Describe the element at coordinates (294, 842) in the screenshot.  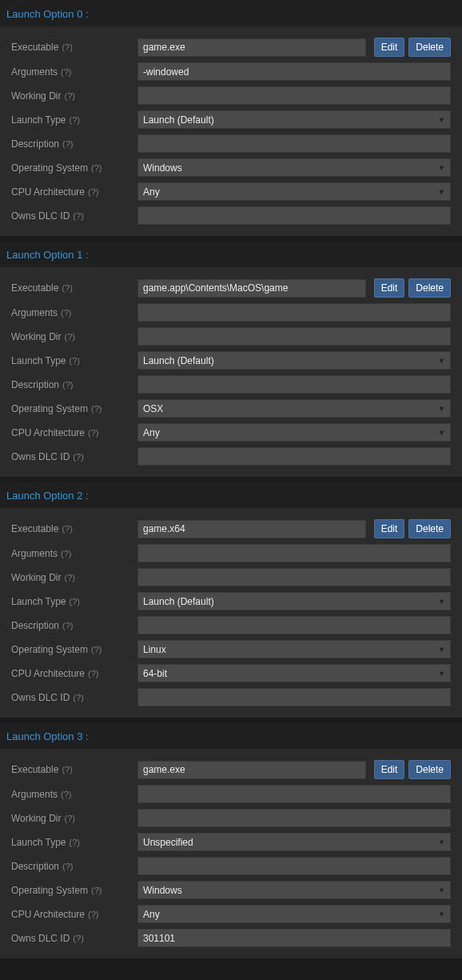
I see `launch_type-field: Unspecified` at that location.